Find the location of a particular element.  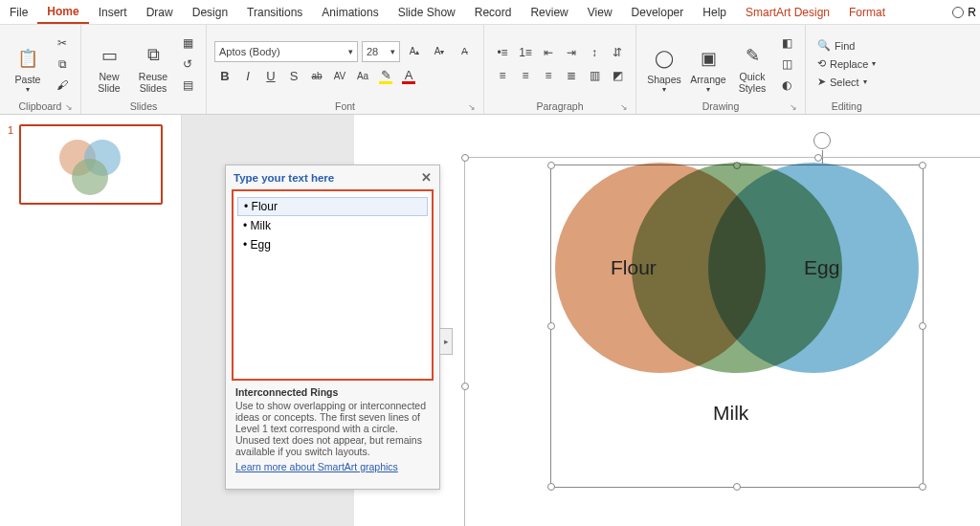

tab-home: Home is located at coordinates (63, 12).